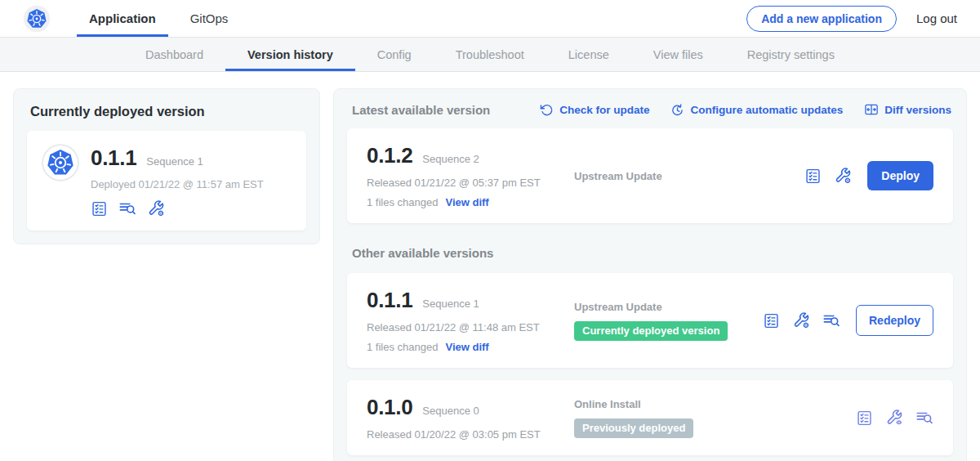  I want to click on subnav-view-files: View files, so click(678, 54).